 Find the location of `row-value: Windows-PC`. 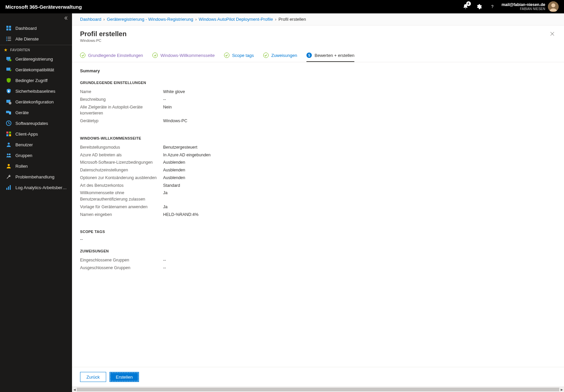

row-value: Windows-PC is located at coordinates (175, 121).